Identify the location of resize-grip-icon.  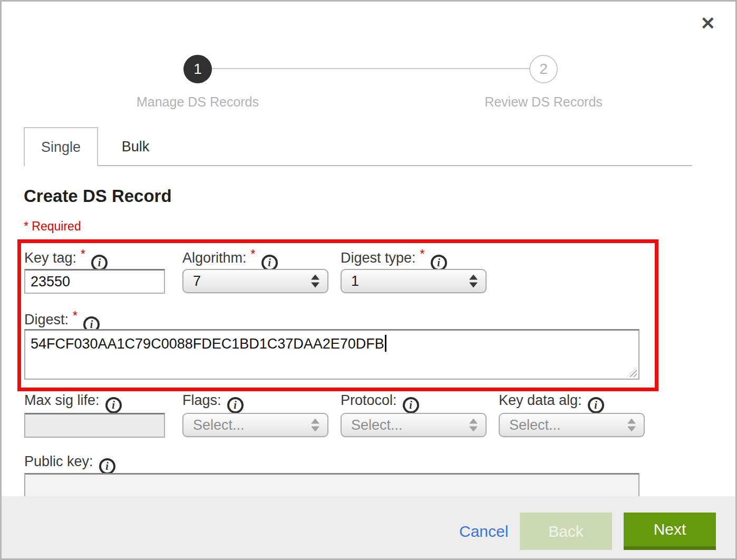
(632, 372).